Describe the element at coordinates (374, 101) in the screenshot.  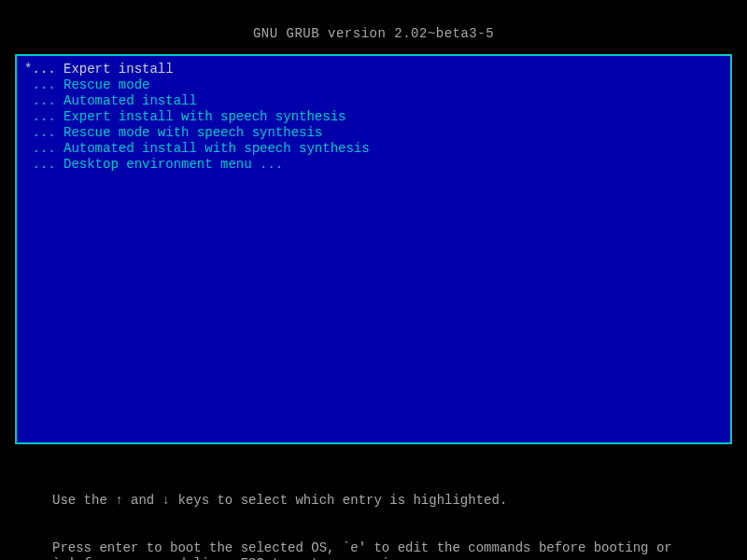
I see `menu-item-automated-install: ... Automated install` at that location.